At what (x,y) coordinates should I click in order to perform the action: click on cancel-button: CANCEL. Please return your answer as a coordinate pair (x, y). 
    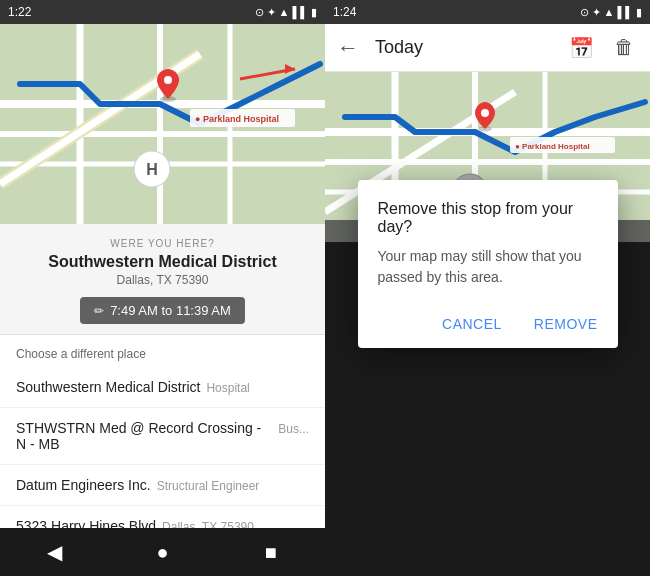
    Looking at the image, I should click on (472, 324).